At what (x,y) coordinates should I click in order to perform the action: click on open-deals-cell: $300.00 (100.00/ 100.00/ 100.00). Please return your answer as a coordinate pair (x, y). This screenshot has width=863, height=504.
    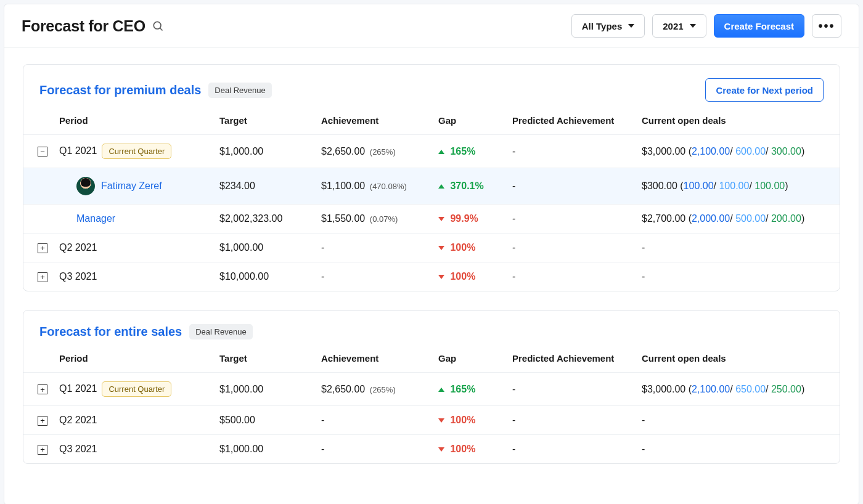
    Looking at the image, I should click on (738, 186).